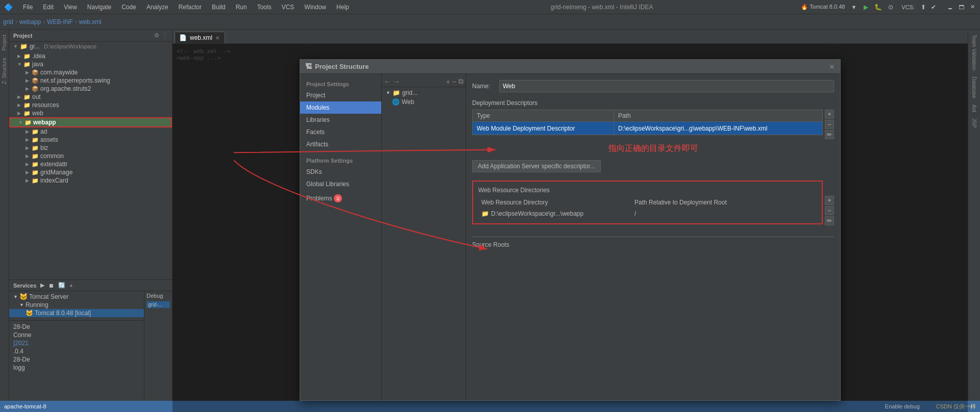 The width and height of the screenshot is (980, 412). What do you see at coordinates (341, 120) in the screenshot?
I see `nav-libraries: Libraries` at bounding box center [341, 120].